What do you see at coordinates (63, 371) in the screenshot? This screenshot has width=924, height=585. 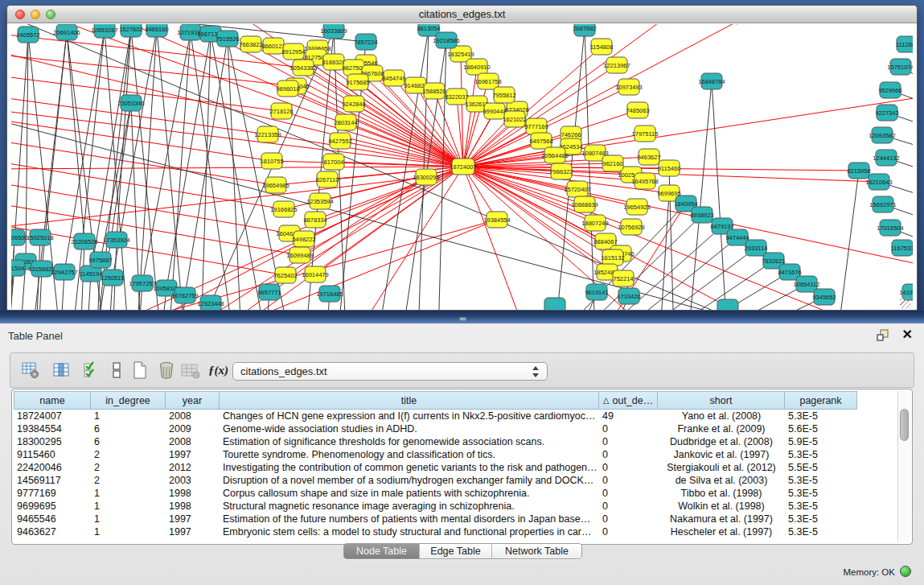 I see `show-column-icon` at bounding box center [63, 371].